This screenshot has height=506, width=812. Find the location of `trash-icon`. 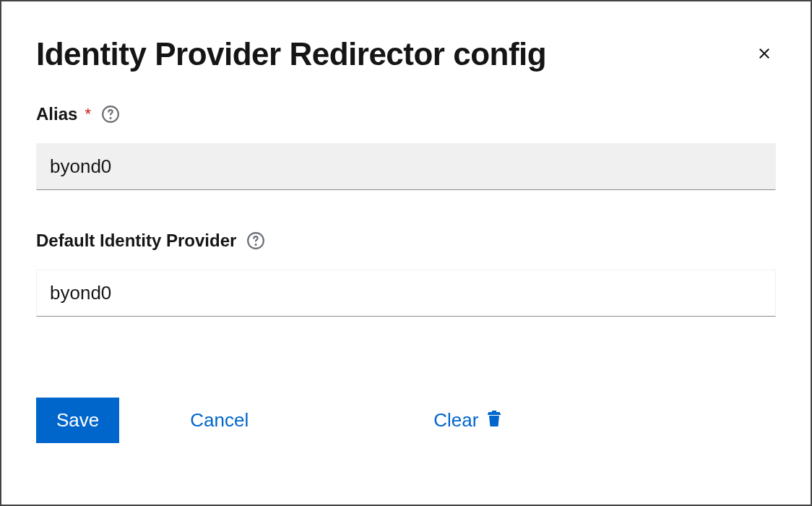

trash-icon is located at coordinates (494, 421).